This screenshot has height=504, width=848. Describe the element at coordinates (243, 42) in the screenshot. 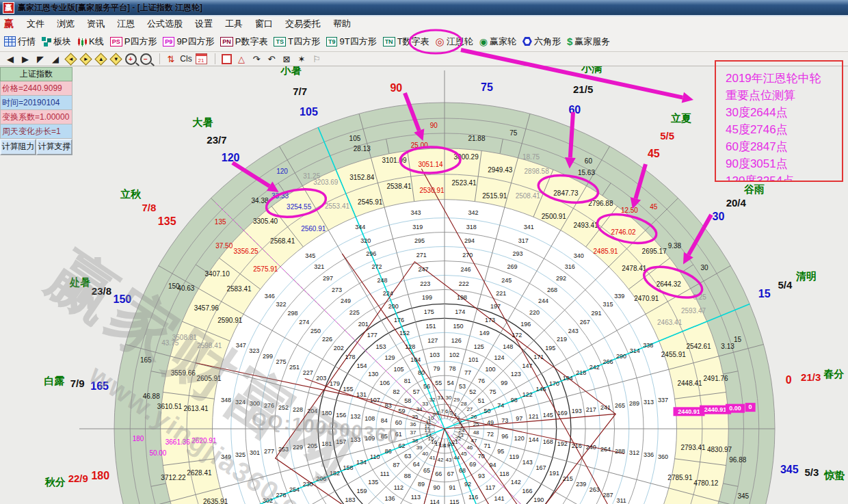

I see `toolbar-button-P数字表: PNP数字表` at that location.